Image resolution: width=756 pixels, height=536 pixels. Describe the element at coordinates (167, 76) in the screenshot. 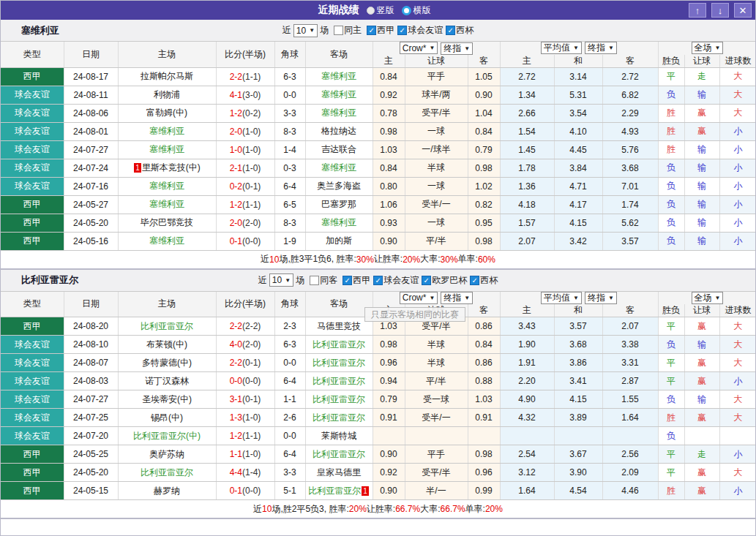

I see `home-team-cell: 拉斯帕尔马斯` at that location.